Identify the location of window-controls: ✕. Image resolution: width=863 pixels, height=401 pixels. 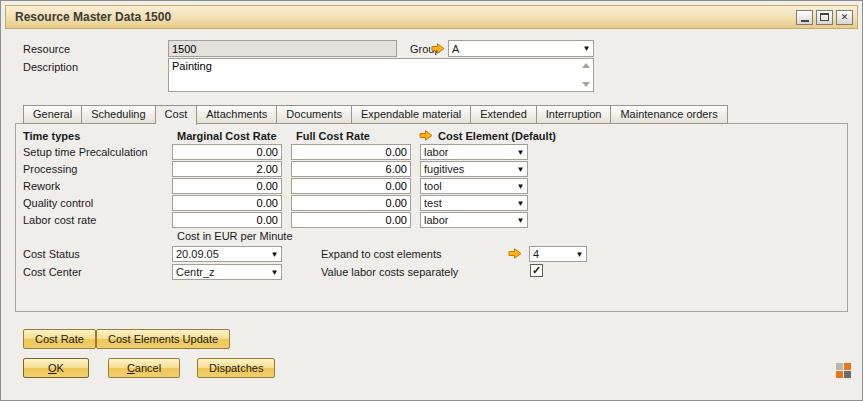
(823, 18).